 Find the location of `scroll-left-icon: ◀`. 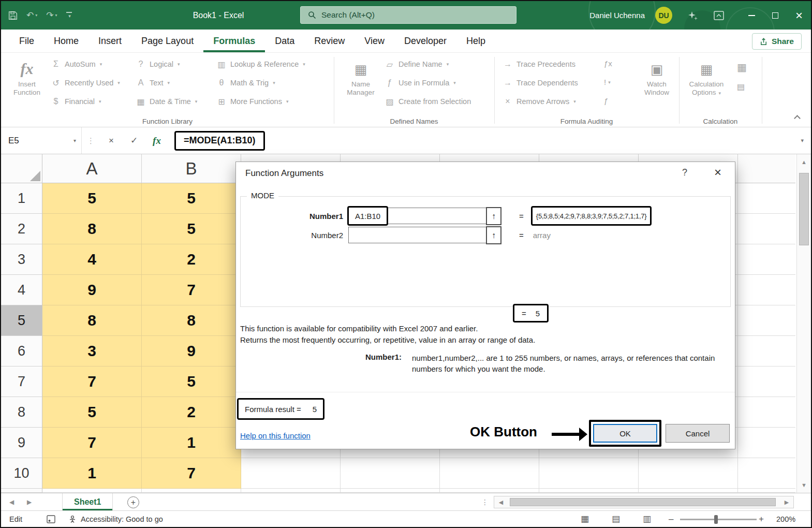

scroll-left-icon: ◀ is located at coordinates (501, 502).